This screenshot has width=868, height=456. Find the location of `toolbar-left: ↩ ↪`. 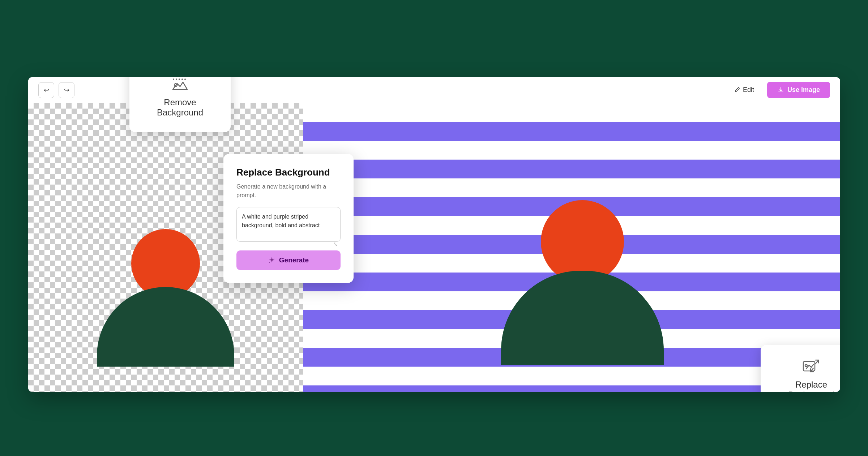

toolbar-left: ↩ ↪ is located at coordinates (56, 90).